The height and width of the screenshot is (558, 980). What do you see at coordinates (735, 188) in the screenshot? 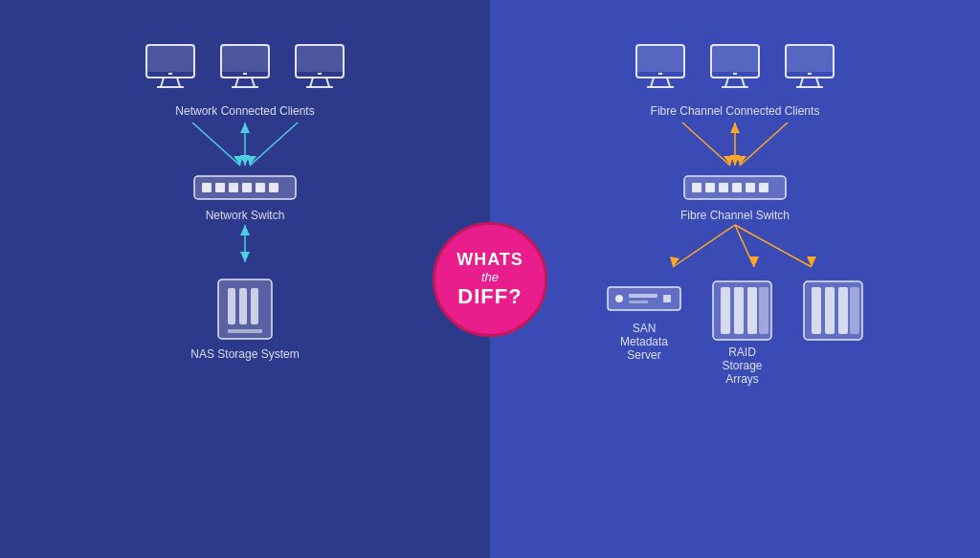
I see `fc-switch-icon` at bounding box center [735, 188].